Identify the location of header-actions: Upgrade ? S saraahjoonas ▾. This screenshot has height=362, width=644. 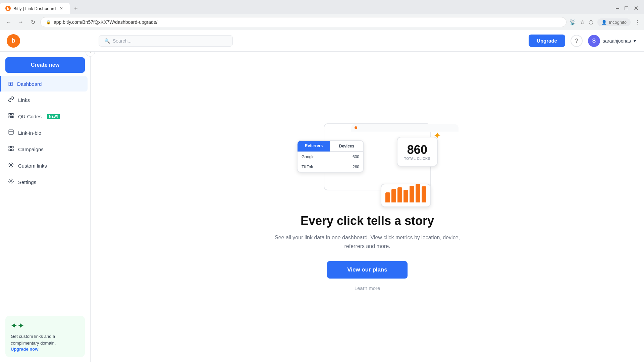
(582, 41).